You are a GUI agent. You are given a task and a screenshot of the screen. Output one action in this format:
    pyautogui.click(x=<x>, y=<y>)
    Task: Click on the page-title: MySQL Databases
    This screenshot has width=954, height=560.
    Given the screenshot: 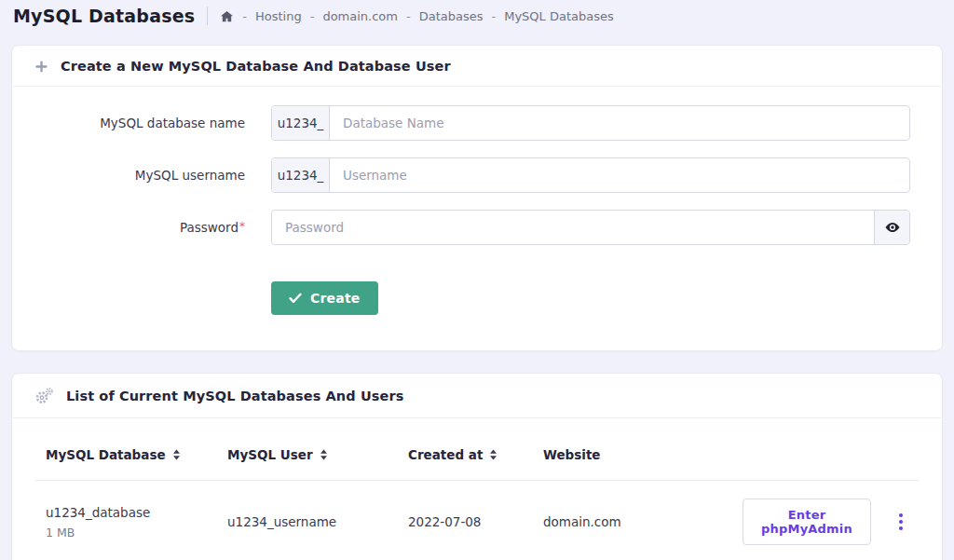 What is the action you would take?
    pyautogui.click(x=104, y=16)
    